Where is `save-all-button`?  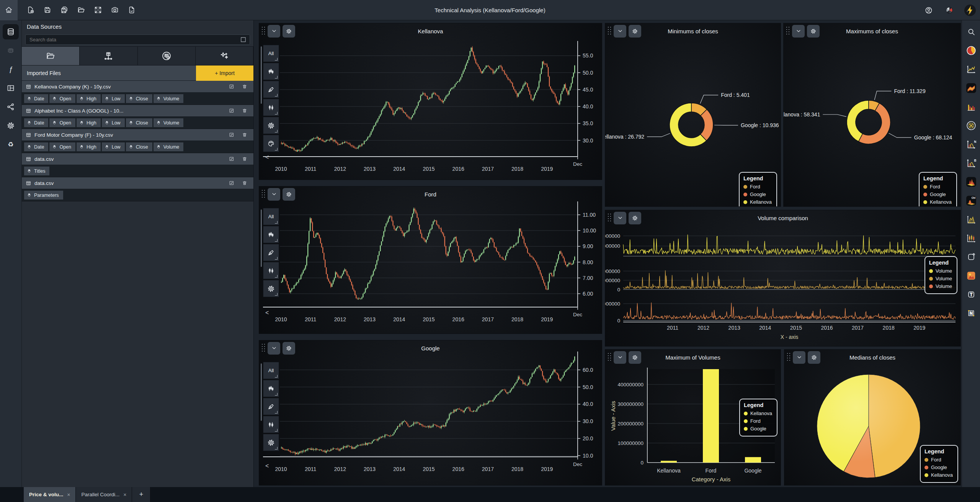 save-all-button is located at coordinates (64, 10).